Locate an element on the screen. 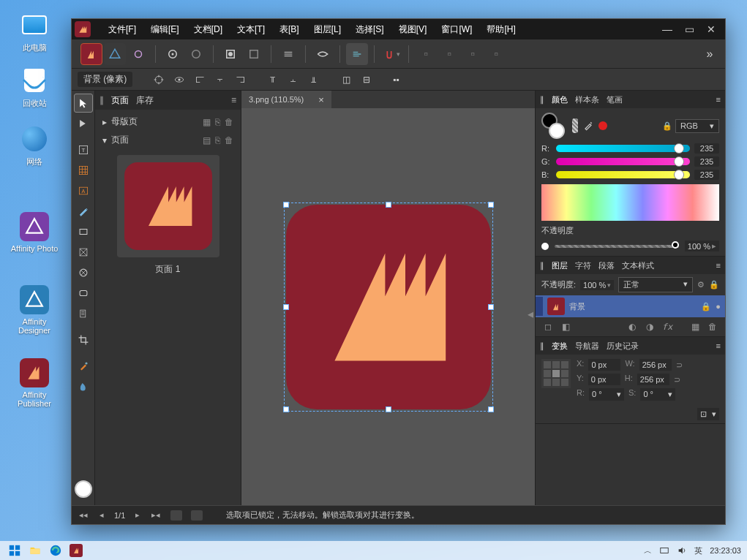  adjustment-icon: ◧ is located at coordinates (566, 327).